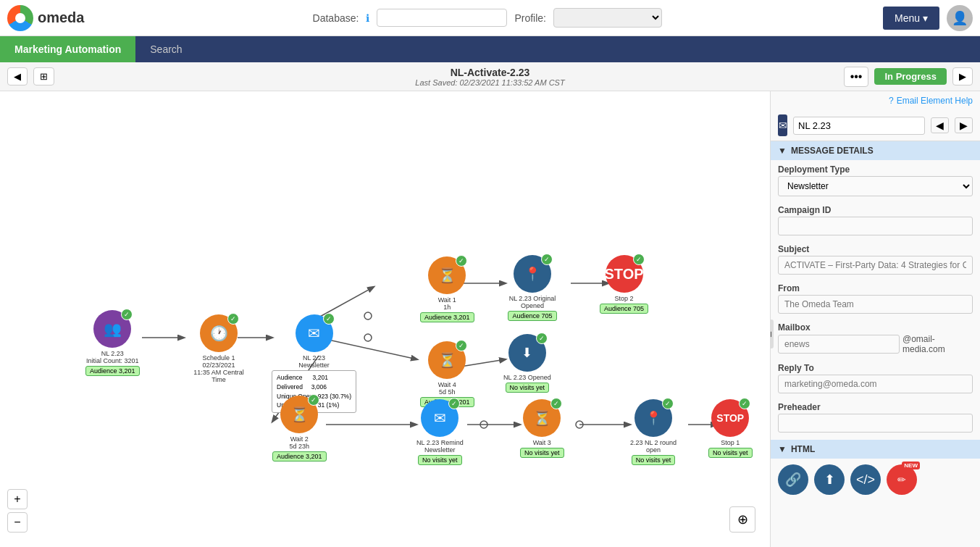 Image resolution: width=980 pixels, height=547 pixels. Describe the element at coordinates (911, 465) in the screenshot. I see `new-badge: NEW` at that location.